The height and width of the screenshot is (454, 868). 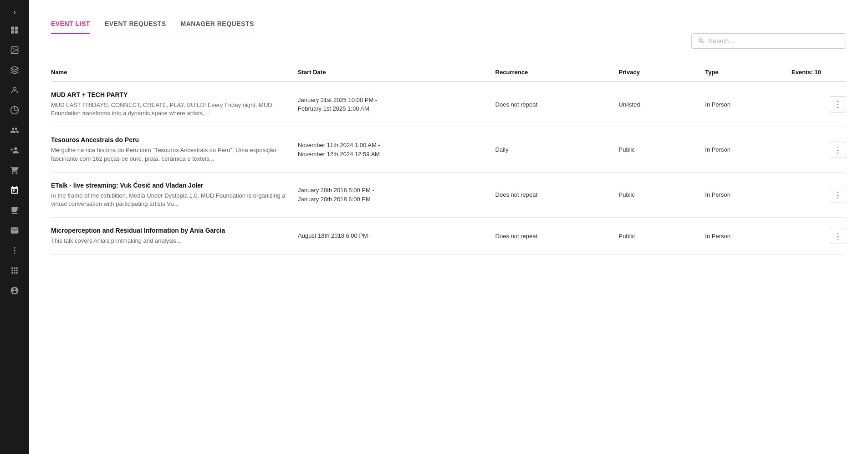 What do you see at coordinates (15, 170) in the screenshot?
I see `sidebar-item-shop` at bounding box center [15, 170].